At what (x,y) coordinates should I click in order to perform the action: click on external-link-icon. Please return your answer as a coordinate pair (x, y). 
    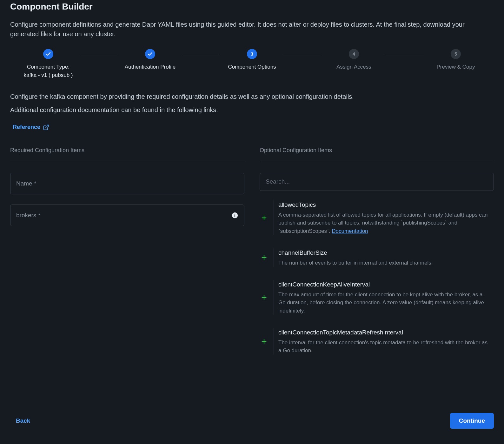
    Looking at the image, I should click on (46, 127).